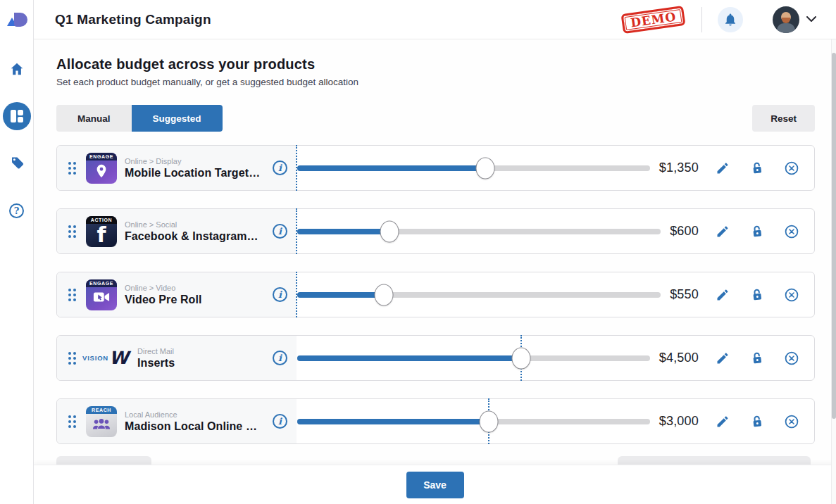  What do you see at coordinates (196, 173) in the screenshot?
I see `product-name: Mobile Location Target…` at bounding box center [196, 173].